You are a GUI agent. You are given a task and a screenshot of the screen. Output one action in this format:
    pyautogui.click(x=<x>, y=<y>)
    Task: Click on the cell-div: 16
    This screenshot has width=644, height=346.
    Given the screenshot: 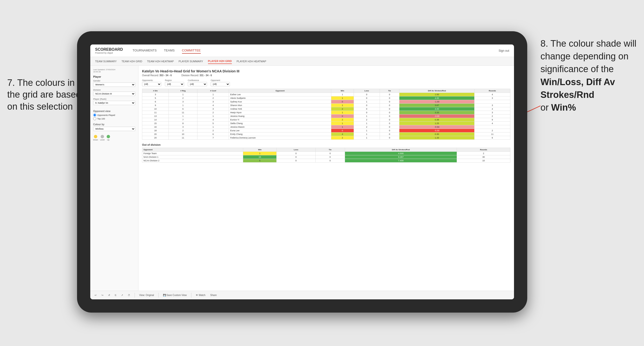 What is the action you would take?
    pyautogui.click(x=156, y=127)
    